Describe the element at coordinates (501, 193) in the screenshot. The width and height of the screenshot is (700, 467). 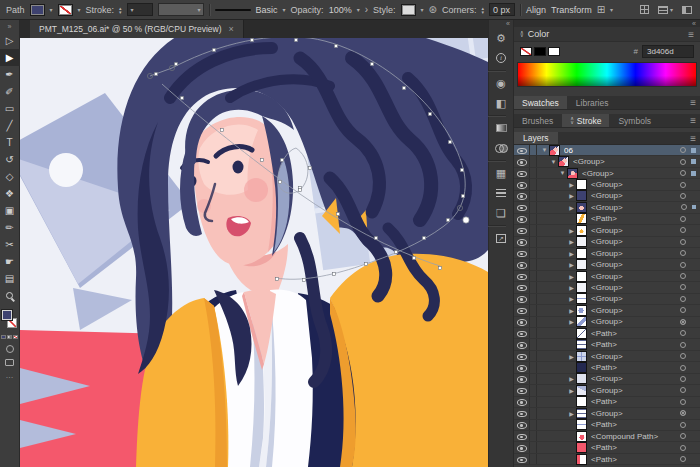
I see `align-panel-icon` at that location.